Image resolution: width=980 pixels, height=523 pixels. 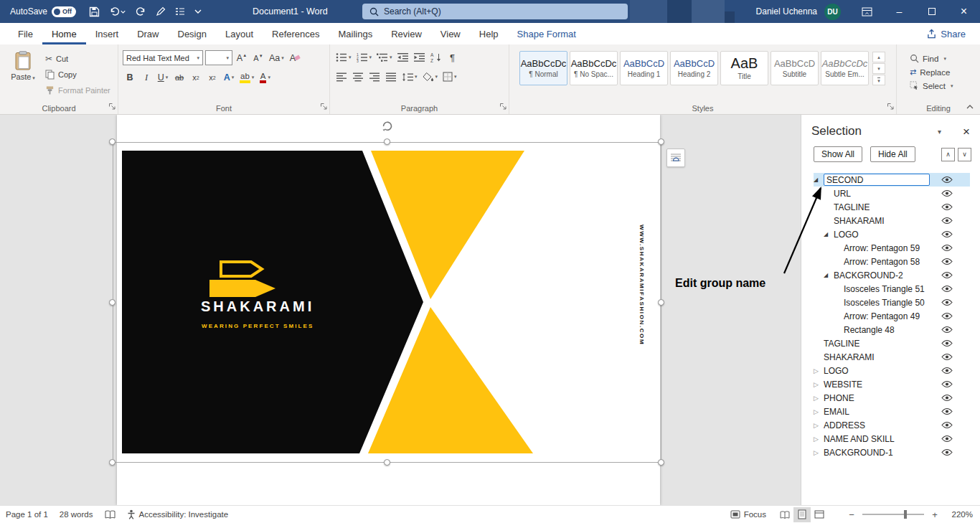 I want to click on tab-view: View, so click(x=451, y=34).